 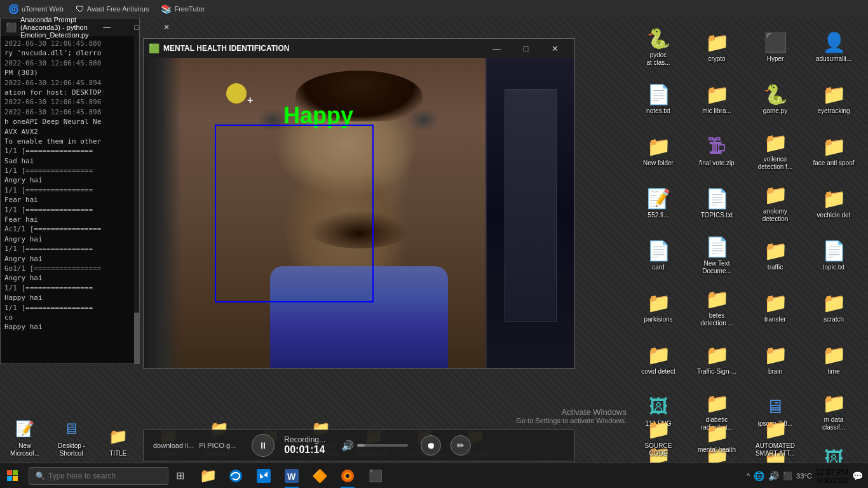 What do you see at coordinates (775, 98) in the screenshot?
I see `desktop-icon-game-py: 🐍 game.py` at bounding box center [775, 98].